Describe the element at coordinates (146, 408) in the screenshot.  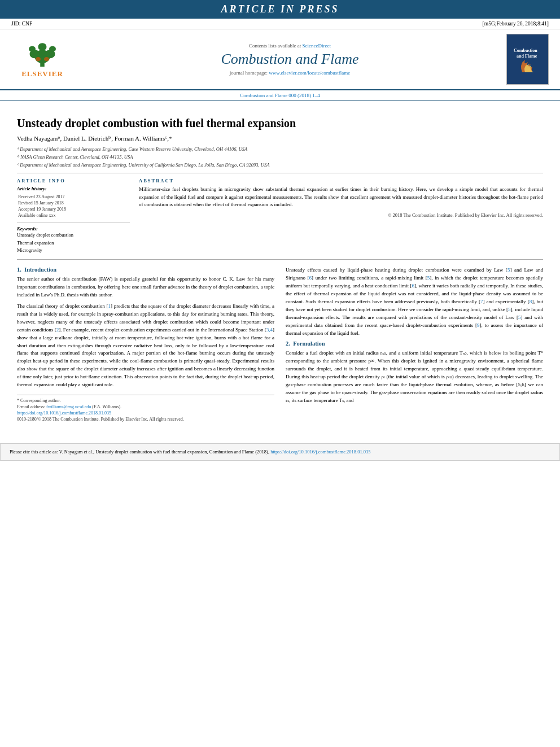
I see `footnote-area: * Corresponding author. E-mail address: …` at that location.